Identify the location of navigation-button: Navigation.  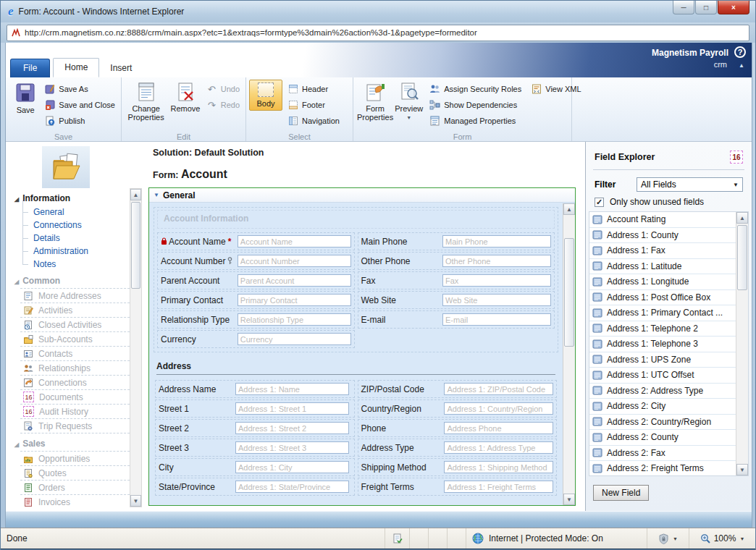
(314, 121).